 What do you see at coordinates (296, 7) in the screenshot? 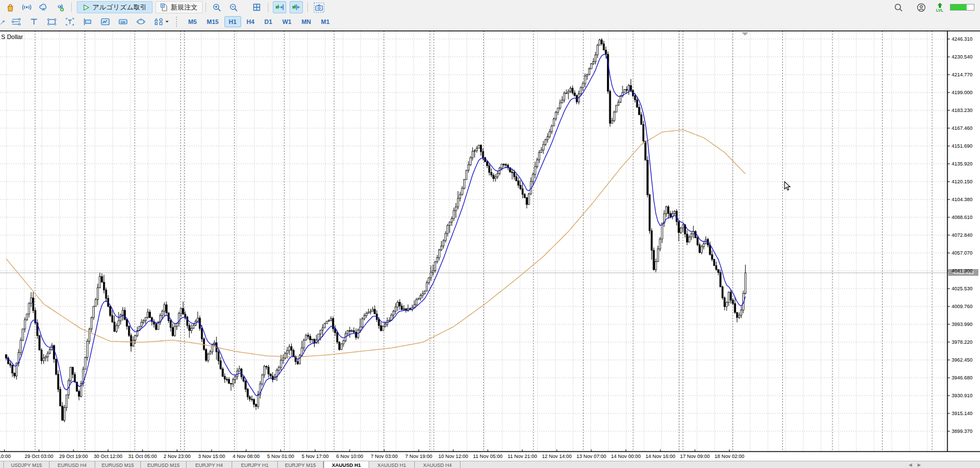
I see `chart-autoscroll-icon` at bounding box center [296, 7].